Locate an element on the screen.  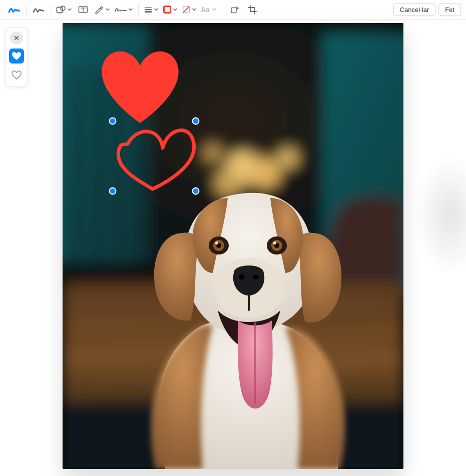
sign-tool is located at coordinates (124, 10).